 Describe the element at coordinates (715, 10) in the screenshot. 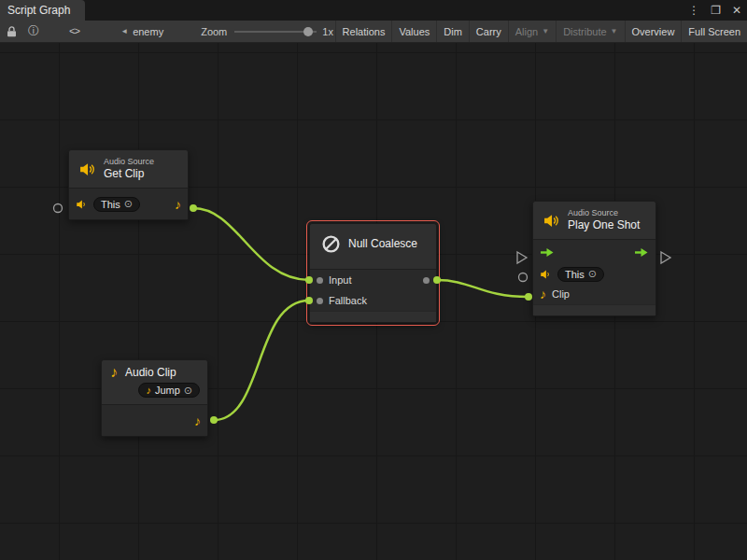

I see `maximize-icon: ❐` at that location.